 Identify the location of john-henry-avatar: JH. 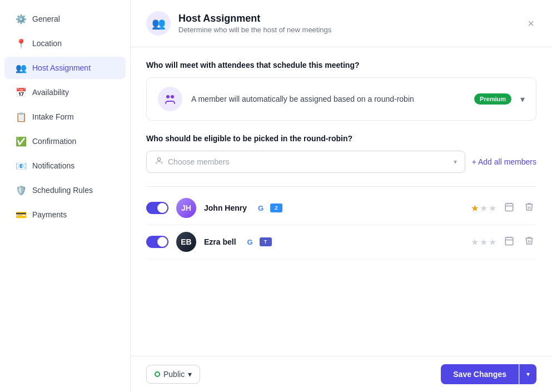
(186, 208).